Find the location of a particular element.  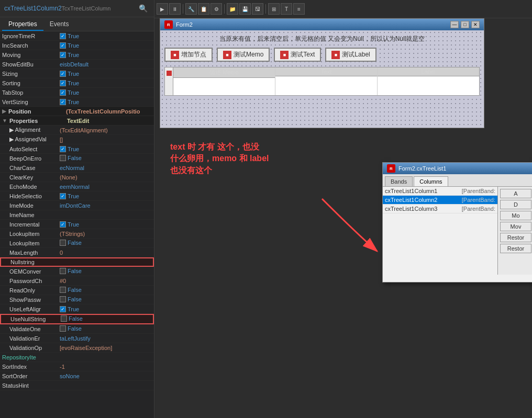

prop-row-readonly: ReadOnly False is located at coordinates (77, 290).